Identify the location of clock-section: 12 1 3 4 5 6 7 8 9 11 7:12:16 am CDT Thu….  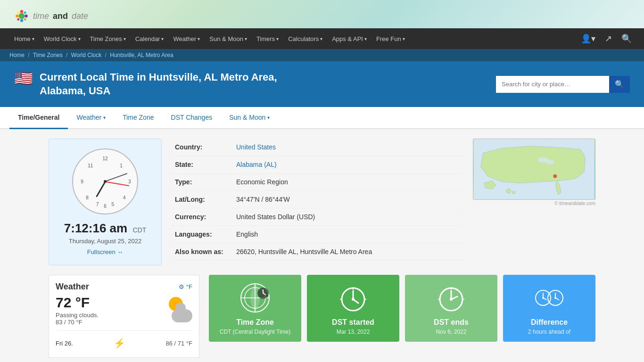
(105, 202).